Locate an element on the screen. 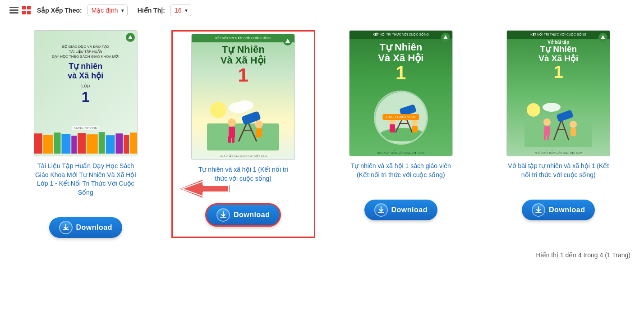 This screenshot has width=644, height=310. book4-publisher: NHÀ XUẤT BẢN GIÁO DỤC VIỆT NAM is located at coordinates (558, 152).